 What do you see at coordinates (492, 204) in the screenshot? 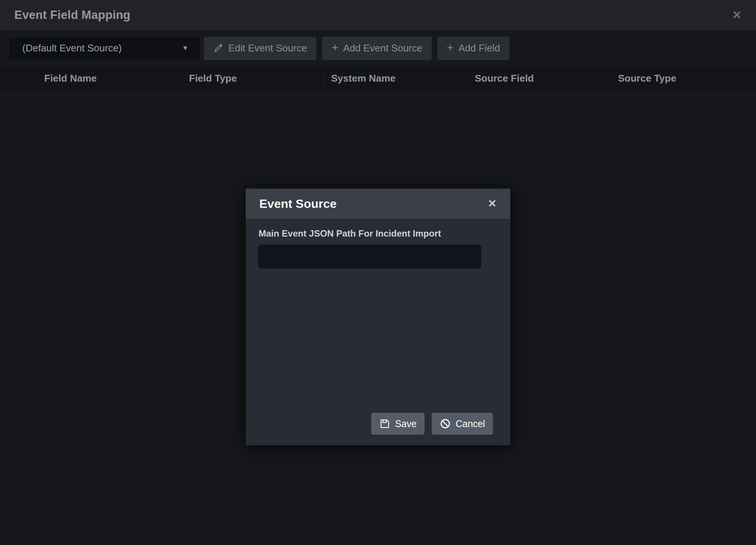
I see `dialog-close-icon: ✕` at bounding box center [492, 204].